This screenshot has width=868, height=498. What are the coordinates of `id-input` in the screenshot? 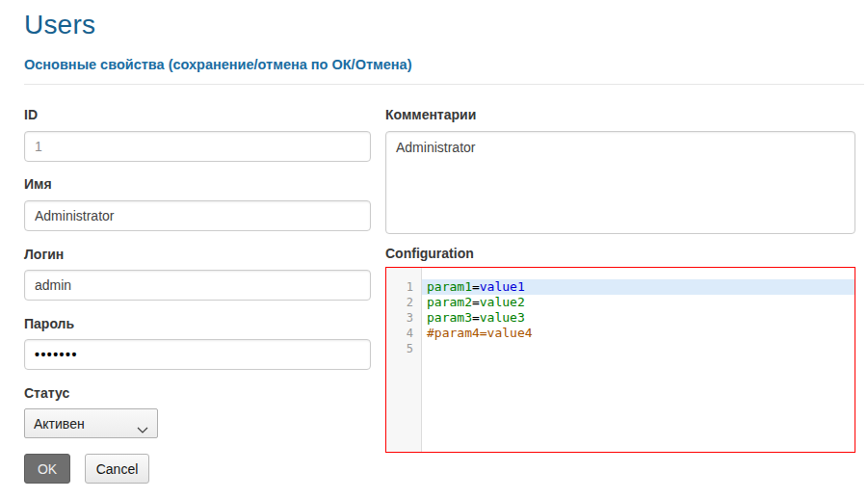 It's located at (197, 146).